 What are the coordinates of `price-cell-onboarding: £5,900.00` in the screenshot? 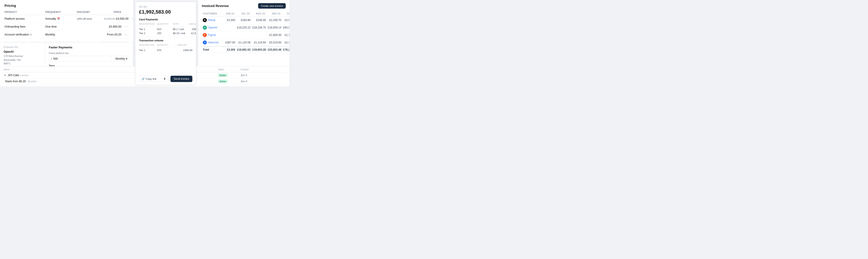 It's located at (114, 27).